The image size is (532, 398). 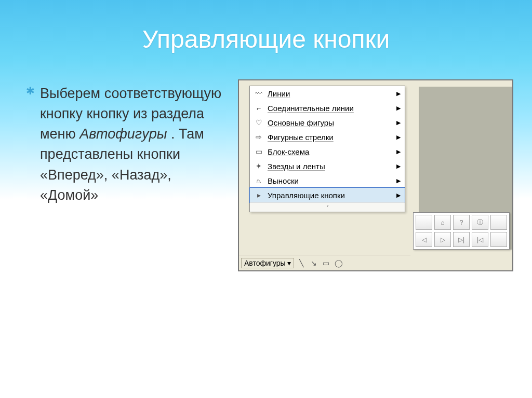 What do you see at coordinates (259, 166) in the screenshot?
I see `stars-icon: ✦` at bounding box center [259, 166].